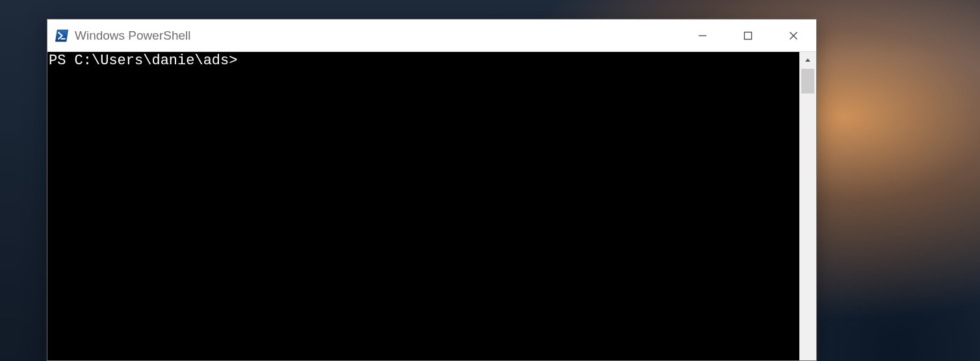 The width and height of the screenshot is (980, 361). I want to click on maximize-button, so click(748, 35).